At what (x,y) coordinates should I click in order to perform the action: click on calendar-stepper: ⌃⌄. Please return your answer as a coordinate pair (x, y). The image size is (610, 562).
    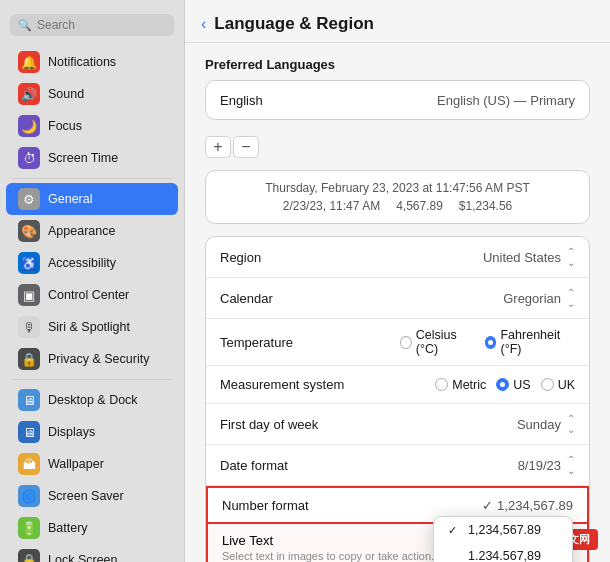
    Looking at the image, I should click on (571, 298).